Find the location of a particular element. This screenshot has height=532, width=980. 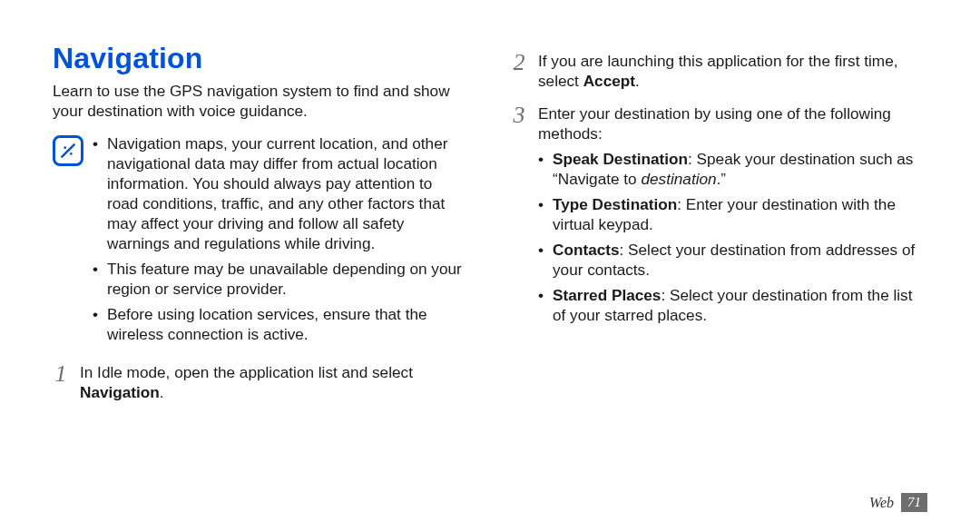

step-number: 2 is located at coordinates (519, 71).